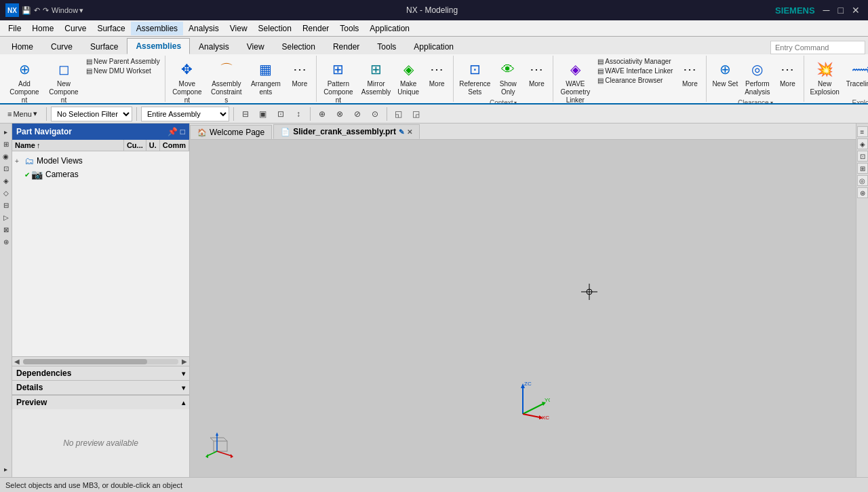 This screenshot has width=868, height=492. I want to click on associativity-manager-btn: ▤ Associativity Manager, so click(635, 61).